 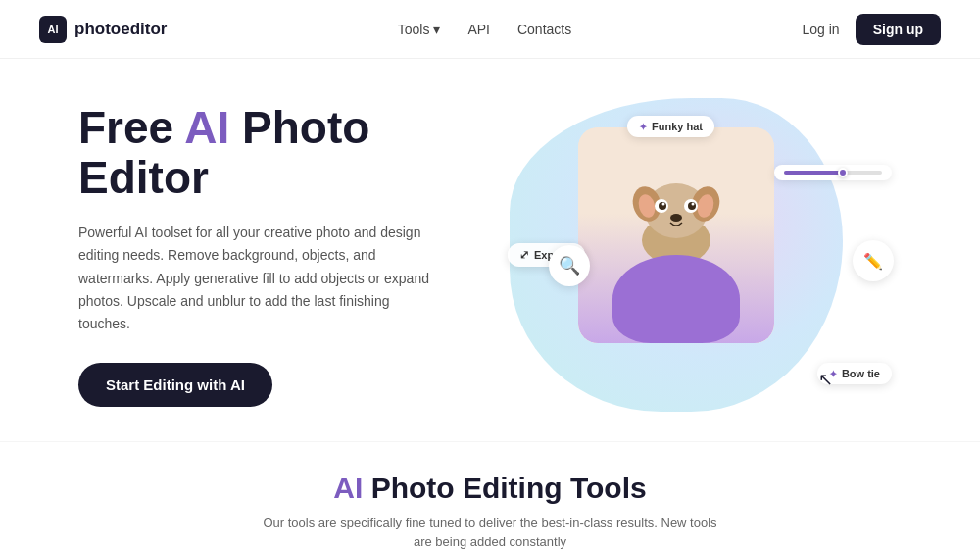 What do you see at coordinates (676, 211) in the screenshot?
I see `dog-face-illustration` at bounding box center [676, 211].